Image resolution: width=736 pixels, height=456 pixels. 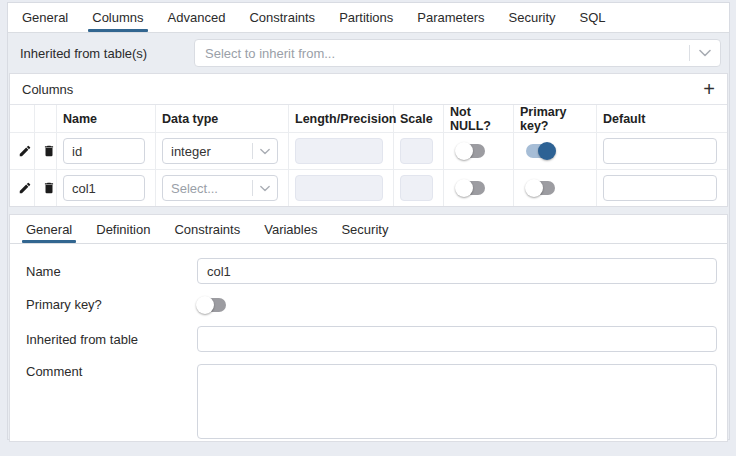 What do you see at coordinates (123, 229) in the screenshot?
I see `detail-tab-definition: Definition` at bounding box center [123, 229].